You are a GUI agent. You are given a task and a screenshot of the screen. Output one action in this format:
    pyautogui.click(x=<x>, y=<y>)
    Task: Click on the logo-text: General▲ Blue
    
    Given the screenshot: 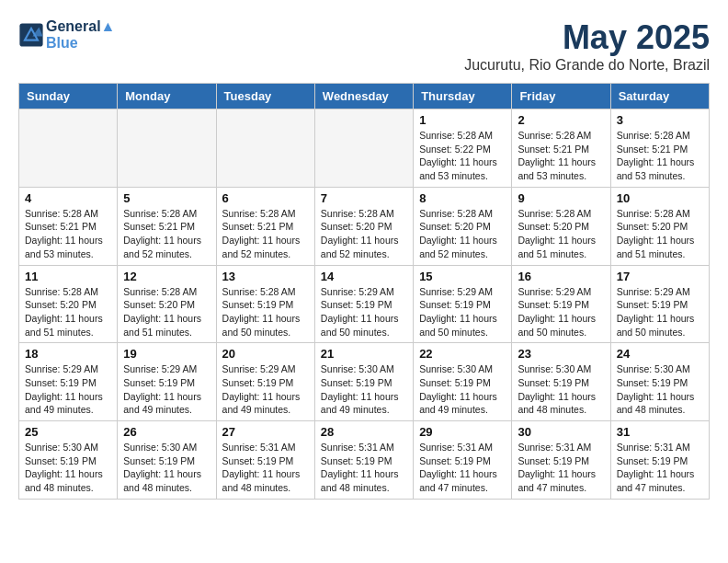 What is the action you would take?
    pyautogui.click(x=81, y=35)
    